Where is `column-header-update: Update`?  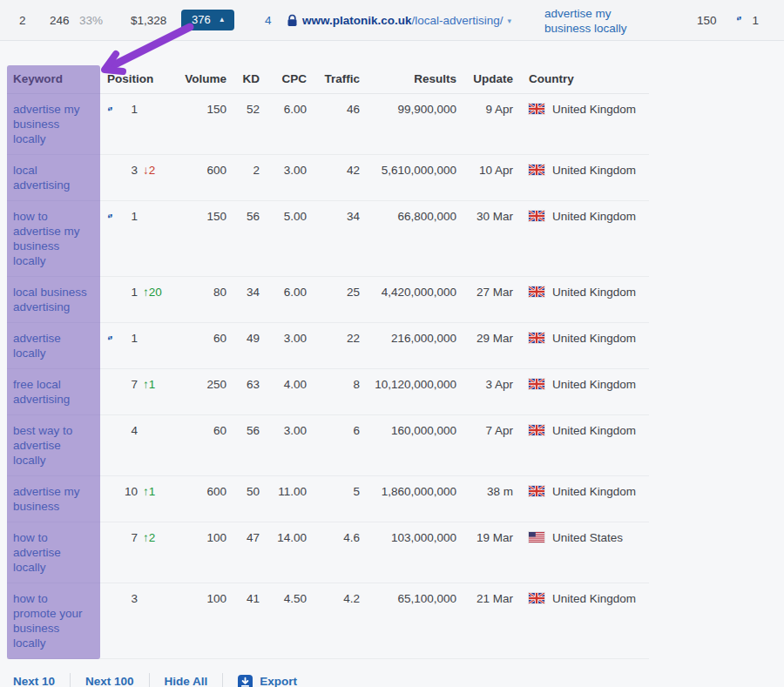 column-header-update: Update is located at coordinates (484, 79).